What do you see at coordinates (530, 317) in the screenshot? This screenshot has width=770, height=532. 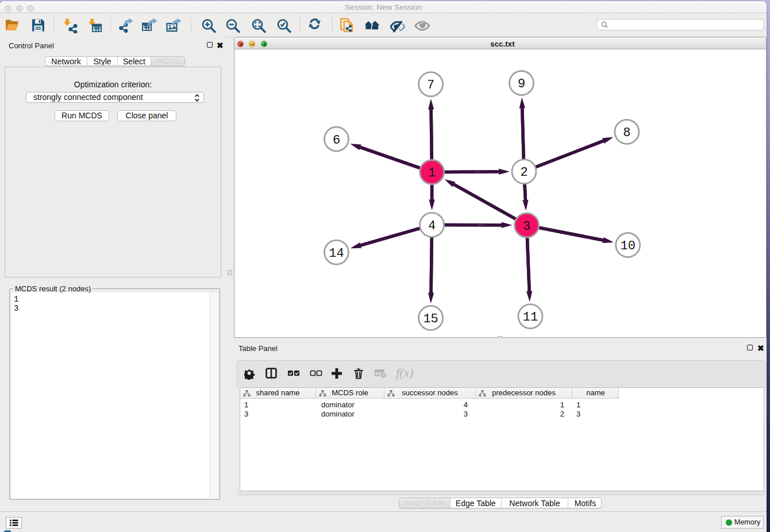 I see `svg-text: 11` at bounding box center [530, 317].